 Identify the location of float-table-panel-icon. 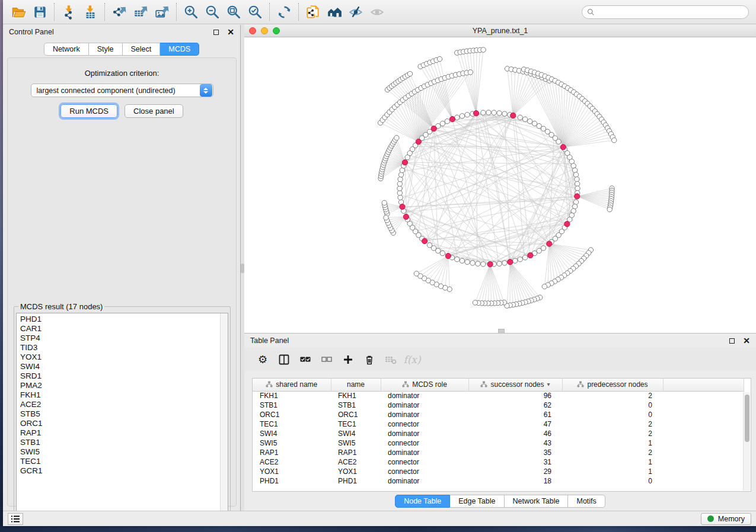
(732, 341).